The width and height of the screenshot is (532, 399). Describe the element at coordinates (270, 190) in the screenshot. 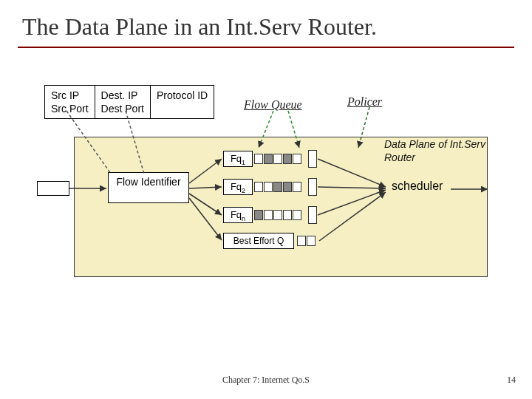

I see `queue-fq2: Fq2` at that location.